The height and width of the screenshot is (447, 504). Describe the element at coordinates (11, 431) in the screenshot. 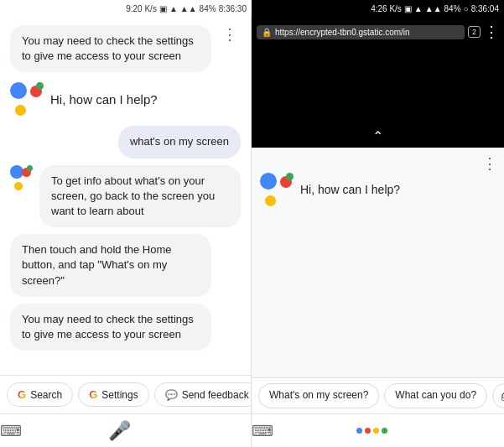

I see `keyboard-icon-left: ⌨` at that location.